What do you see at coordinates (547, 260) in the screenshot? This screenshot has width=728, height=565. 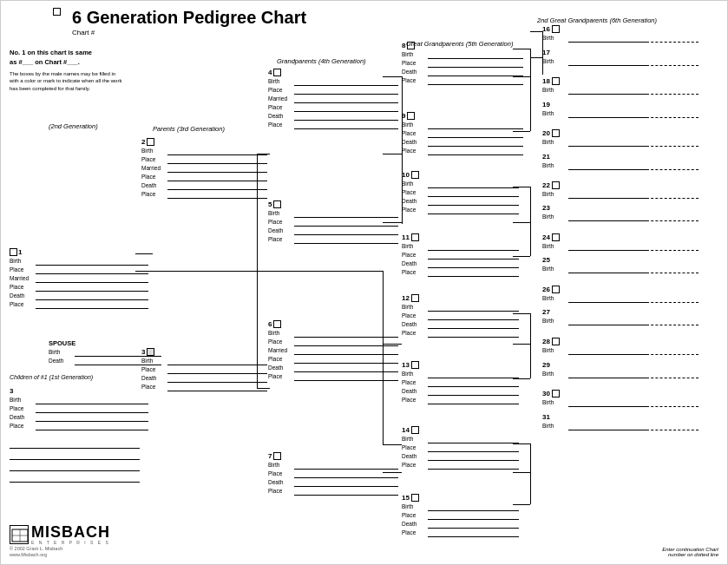 I see `person25-num: 25` at bounding box center [547, 260].